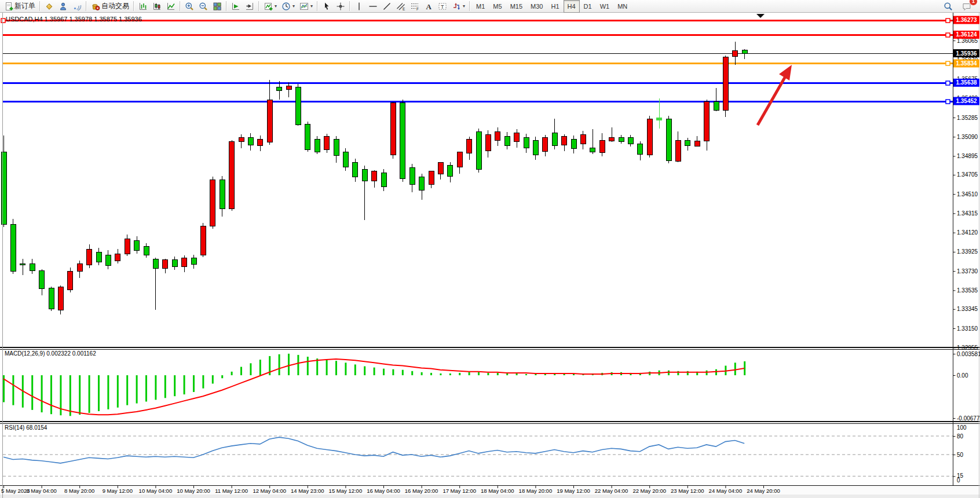  I want to click on zoomout-icon, so click(203, 6).